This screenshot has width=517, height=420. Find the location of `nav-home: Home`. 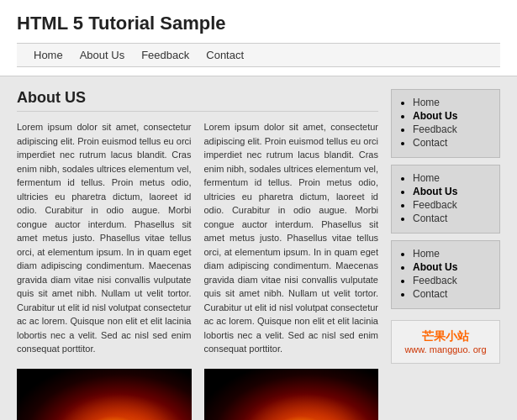

nav-home: Home is located at coordinates (49, 55).